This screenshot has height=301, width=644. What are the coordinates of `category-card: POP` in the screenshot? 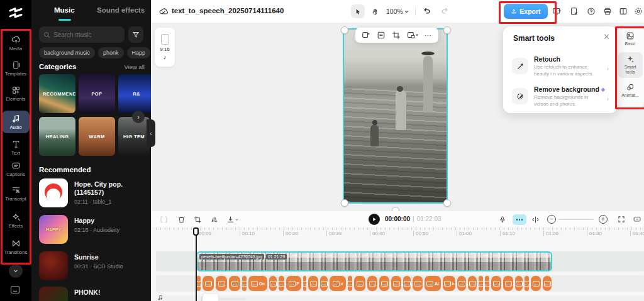 It's located at (97, 94).